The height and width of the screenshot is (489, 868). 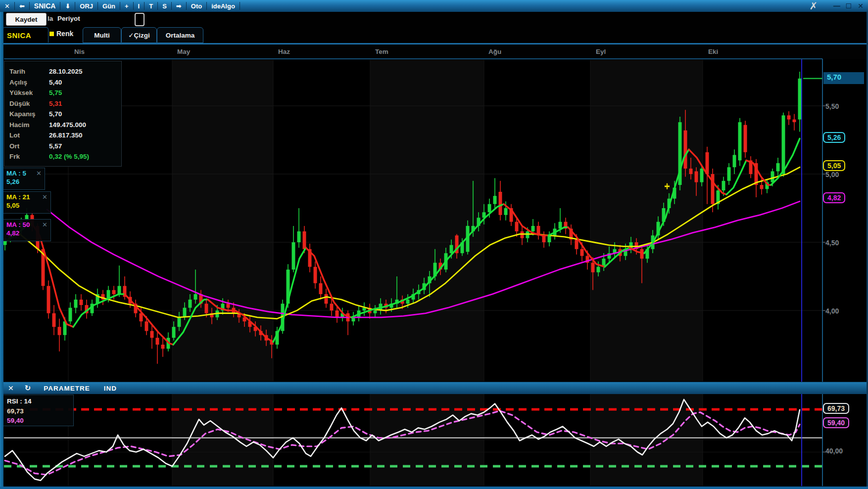 What do you see at coordinates (61, 34) in the screenshot?
I see `renk-control: Renk` at bounding box center [61, 34].